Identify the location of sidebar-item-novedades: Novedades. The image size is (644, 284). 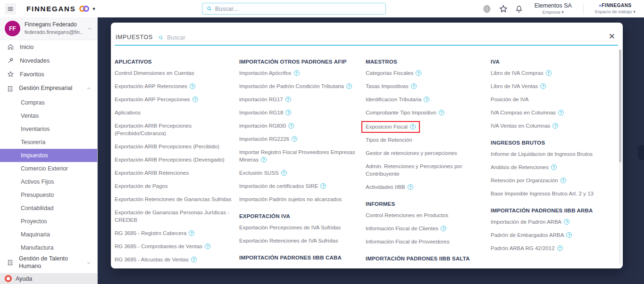
(49, 60).